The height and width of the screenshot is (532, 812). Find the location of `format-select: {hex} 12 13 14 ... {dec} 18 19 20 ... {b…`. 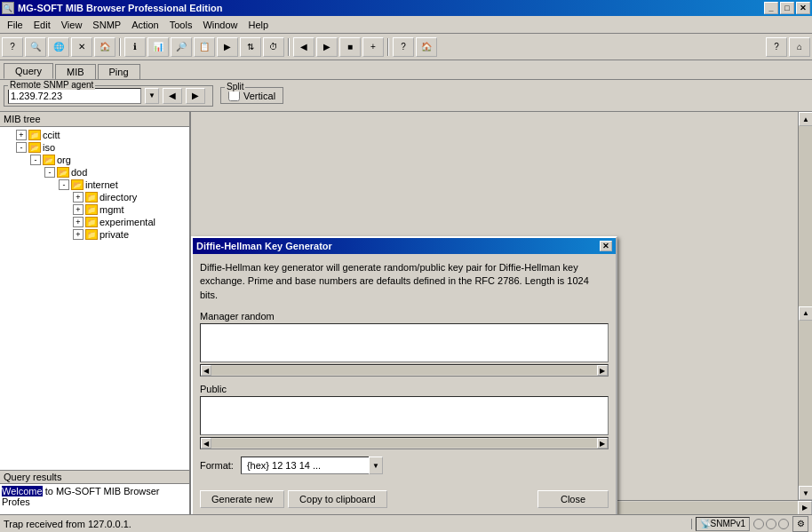

format-select: {hex} 12 13 14 ... {dec} 18 19 20 ... {b… is located at coordinates (312, 465).